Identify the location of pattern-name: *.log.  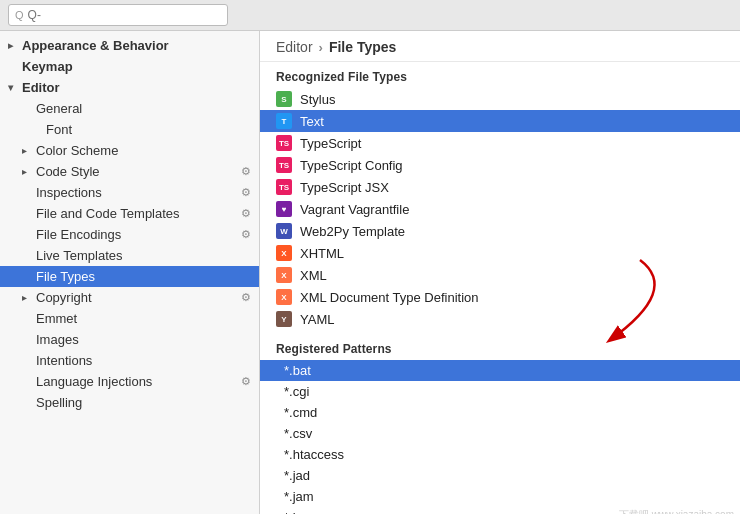
(297, 512).